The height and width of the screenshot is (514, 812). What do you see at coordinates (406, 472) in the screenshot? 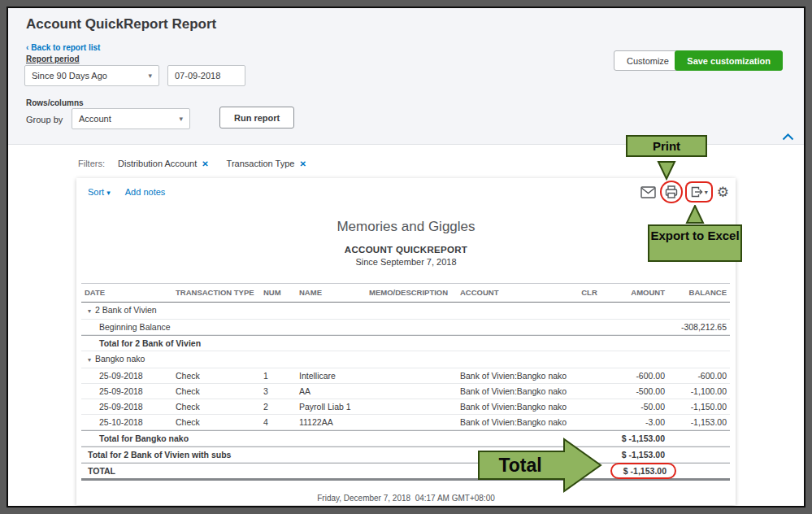
I see `table-row: TOTAL$ -1,153.00` at bounding box center [406, 472].